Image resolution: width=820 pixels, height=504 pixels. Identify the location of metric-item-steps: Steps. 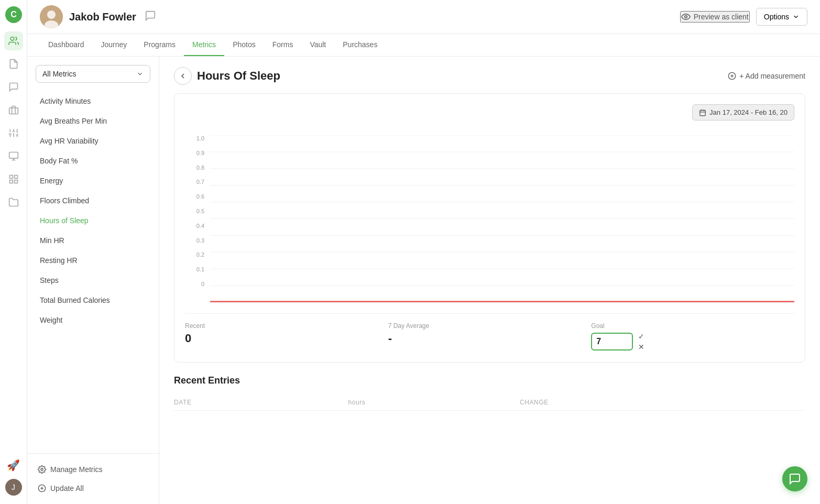
(93, 280).